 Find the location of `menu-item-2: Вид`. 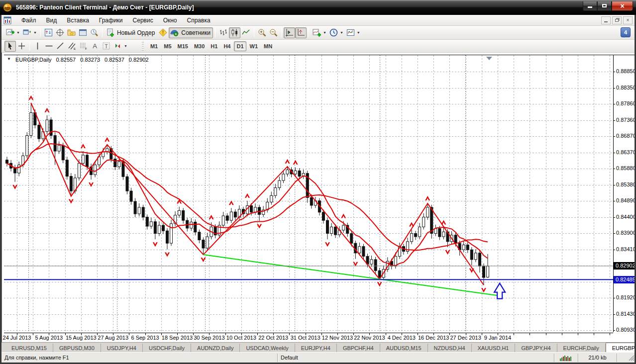

menu-item-2: Вид is located at coordinates (52, 20).